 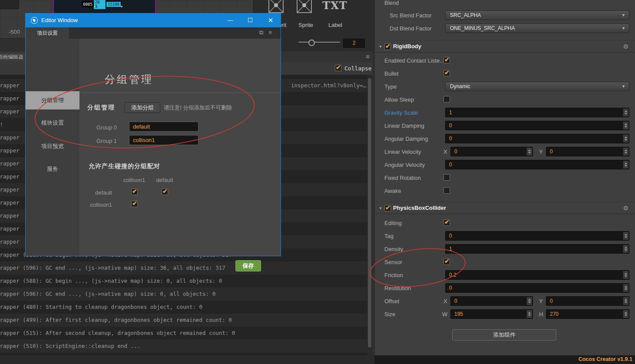 I want to click on group0-input: default, so click(x=164, y=127).